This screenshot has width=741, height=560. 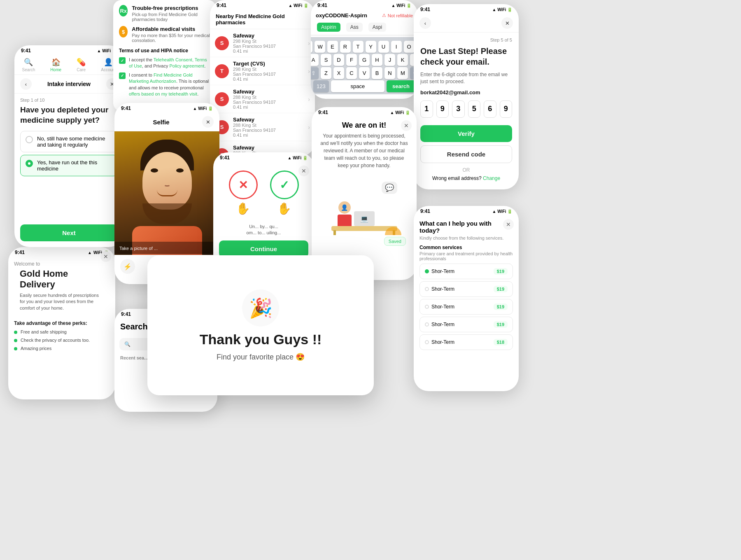 I want to click on key-a: A, so click(x=315, y=60).